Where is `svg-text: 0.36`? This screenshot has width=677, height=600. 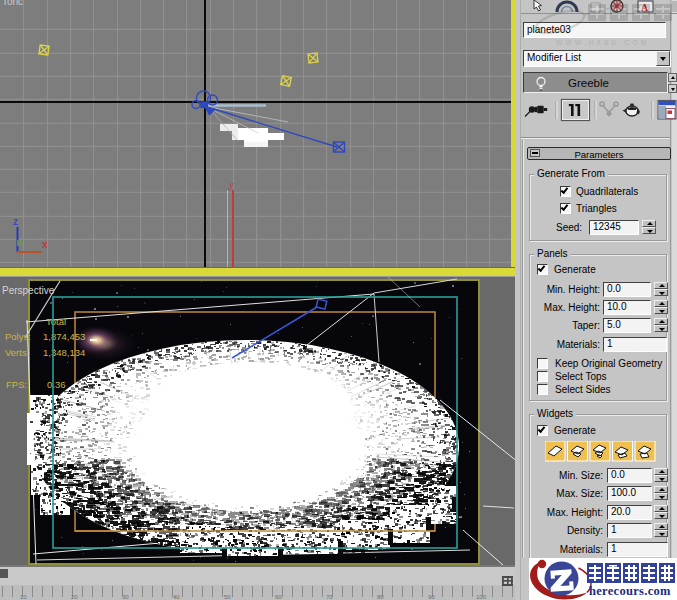
svg-text: 0.36 is located at coordinates (56, 384).